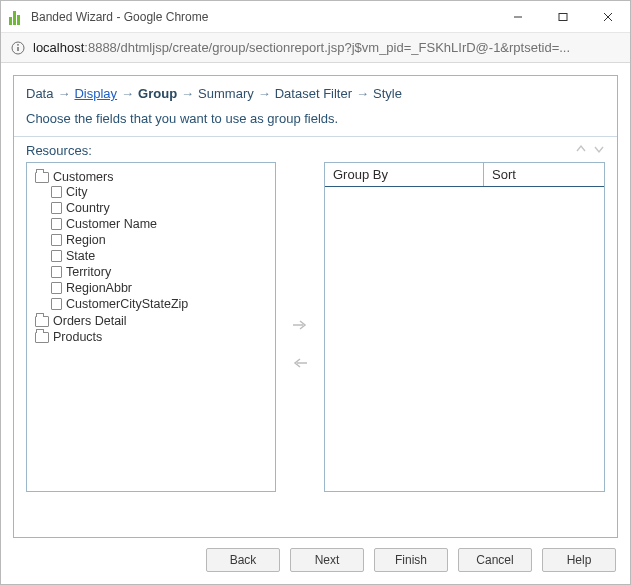 The width and height of the screenshot is (631, 585). Describe the element at coordinates (300, 325) in the screenshot. I see `add-button` at that location.